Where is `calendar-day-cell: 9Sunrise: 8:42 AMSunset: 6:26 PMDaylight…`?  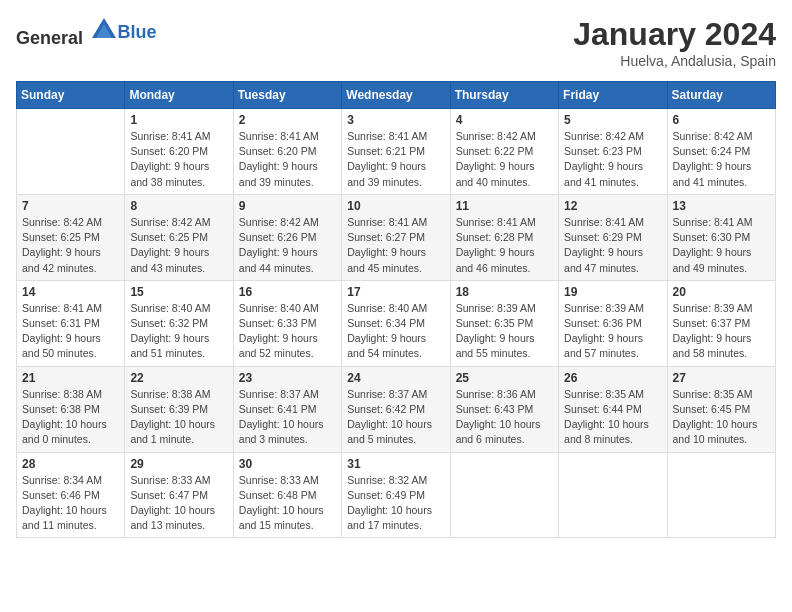 calendar-day-cell: 9Sunrise: 8:42 AMSunset: 6:26 PMDaylight… is located at coordinates (287, 237).